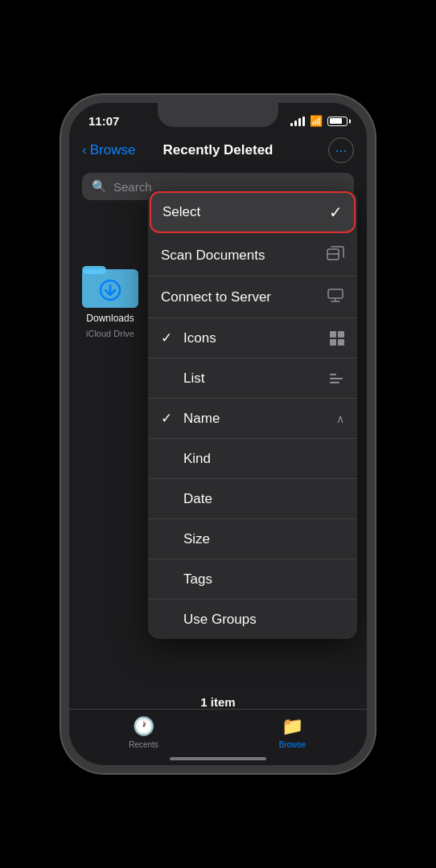 The width and height of the screenshot is (436, 868). Describe the element at coordinates (198, 499) in the screenshot. I see `date-label: Date` at that location.